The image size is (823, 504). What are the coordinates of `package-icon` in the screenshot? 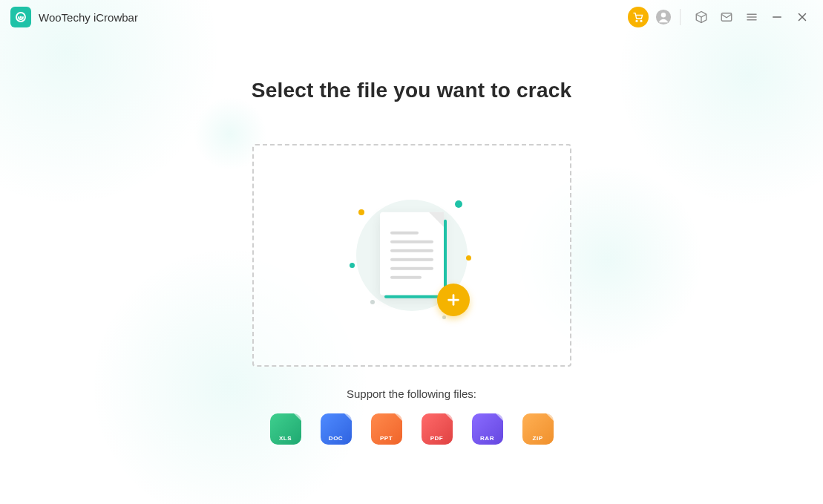 It's located at (701, 17).